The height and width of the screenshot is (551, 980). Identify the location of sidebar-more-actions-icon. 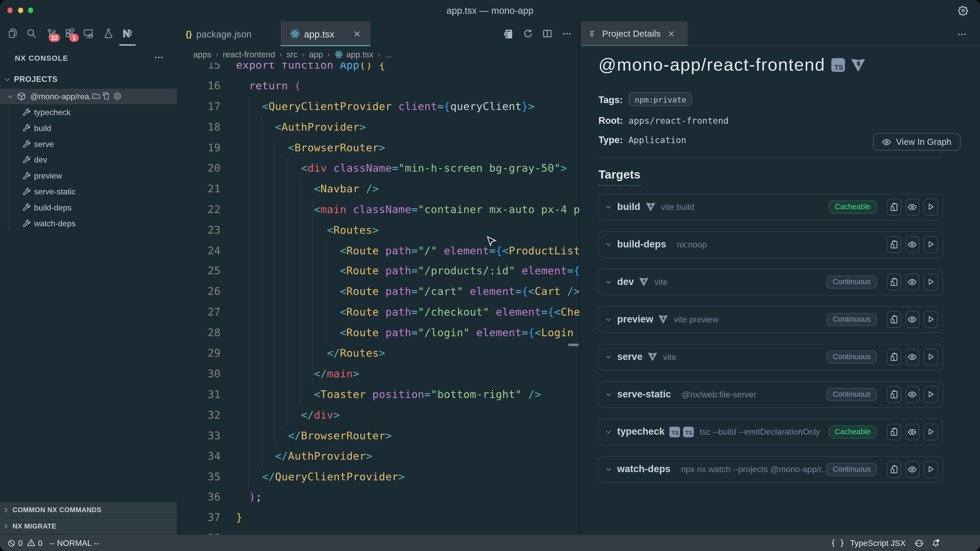
(159, 57).